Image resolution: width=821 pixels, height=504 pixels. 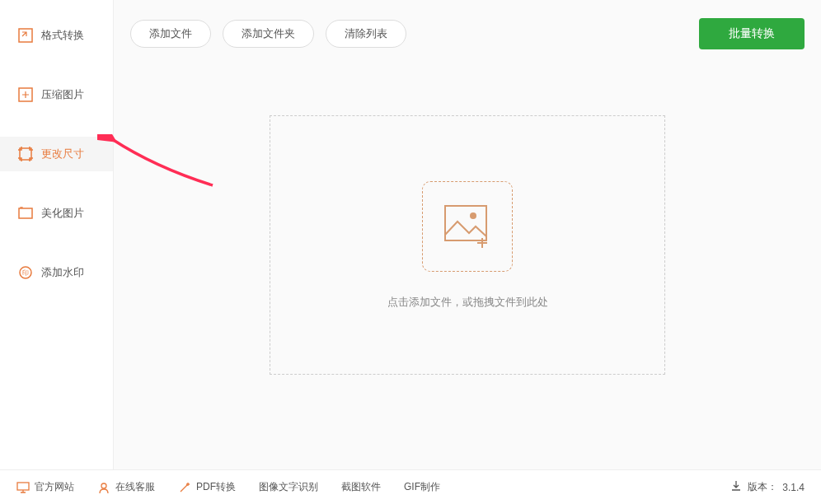 I want to click on resize-icon, so click(x=26, y=154).